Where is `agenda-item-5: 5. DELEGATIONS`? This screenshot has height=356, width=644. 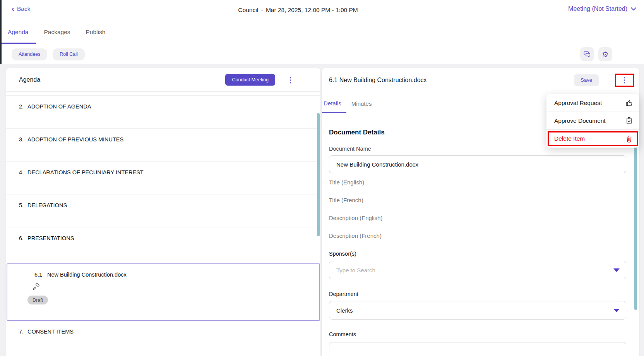 agenda-item-5: 5. DELEGATIONS is located at coordinates (163, 211).